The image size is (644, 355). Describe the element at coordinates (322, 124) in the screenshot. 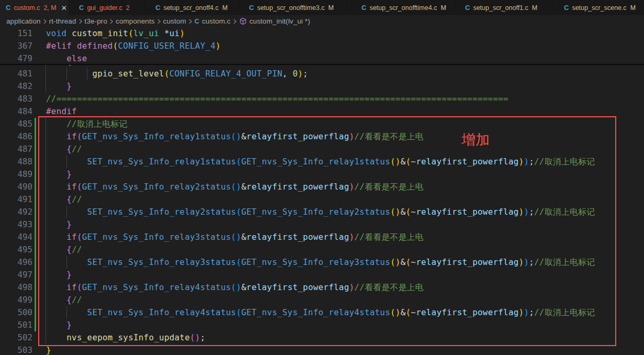

I see `code-line-485: 485 //取消上电标记` at that location.